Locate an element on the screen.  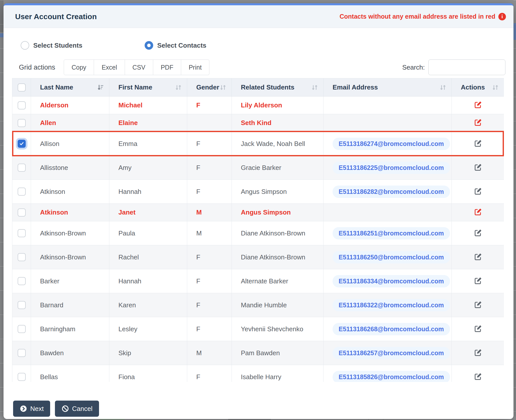
info-circle-icon: i is located at coordinates (502, 17).